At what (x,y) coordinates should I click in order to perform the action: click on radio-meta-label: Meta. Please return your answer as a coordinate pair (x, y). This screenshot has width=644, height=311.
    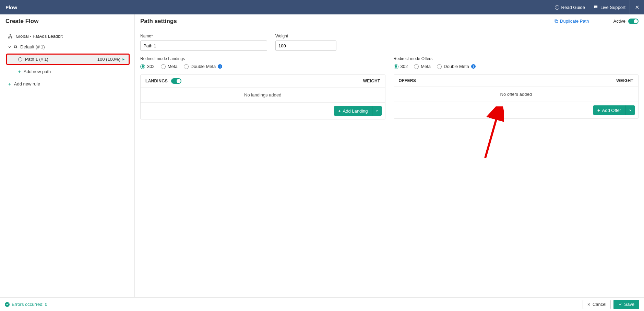
    Looking at the image, I should click on (173, 67).